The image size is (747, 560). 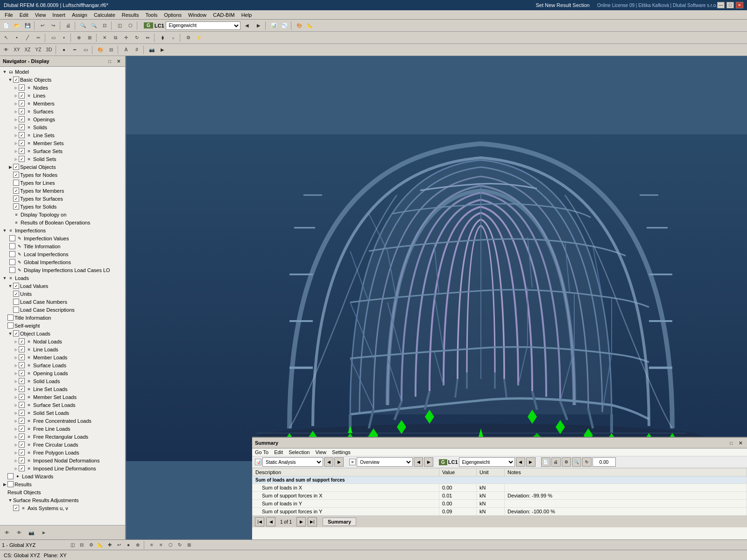 I want to click on cb-free-line-loads, so click(x=21, y=428).